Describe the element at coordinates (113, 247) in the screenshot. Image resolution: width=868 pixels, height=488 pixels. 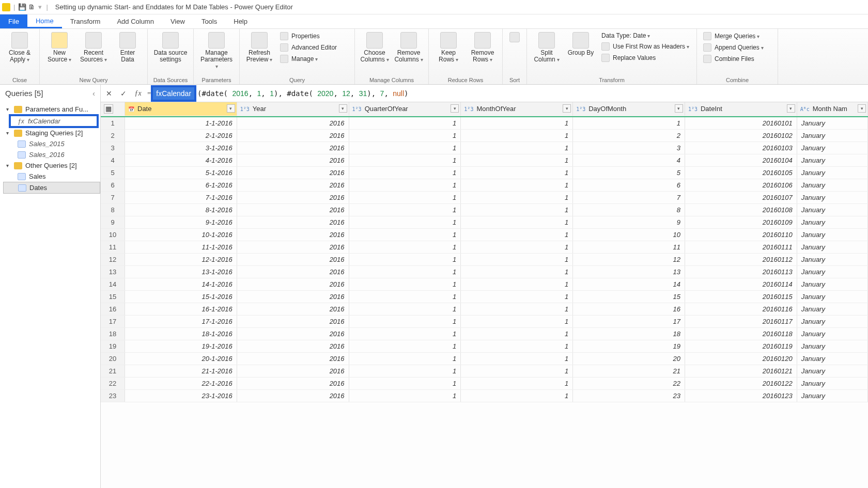
I see `row-number: 11` at that location.